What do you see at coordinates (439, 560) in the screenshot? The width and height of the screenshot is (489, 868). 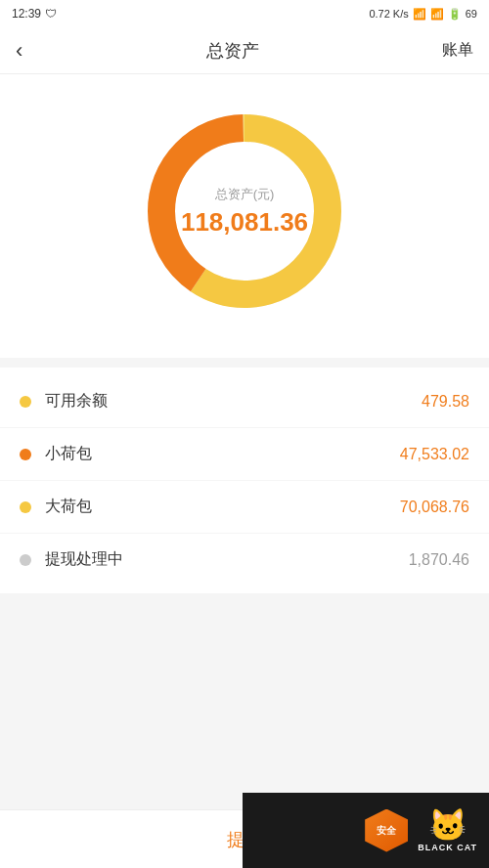 I see `asset-value-3: 1,870.46` at bounding box center [439, 560].